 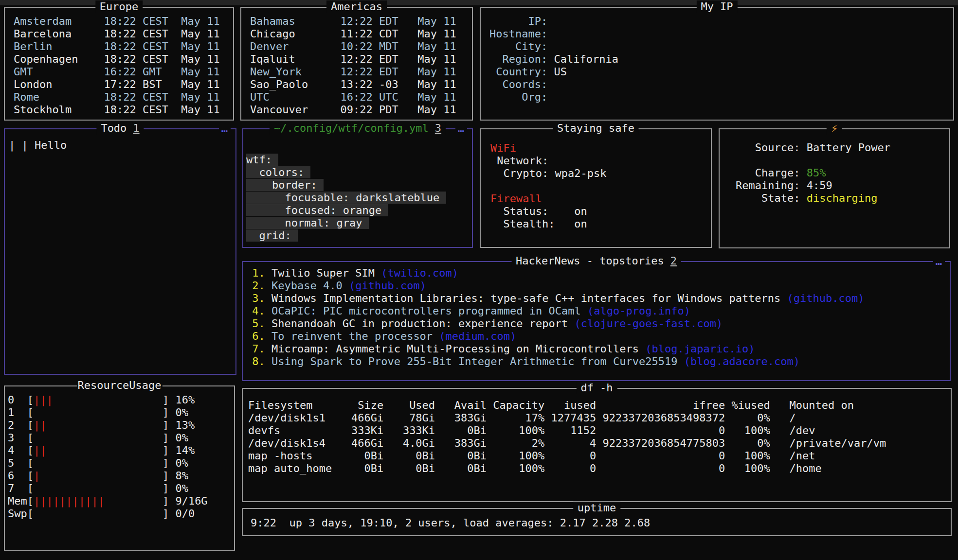 I want to click on resource-row: Swp[ ] 0/0, so click(x=121, y=514).